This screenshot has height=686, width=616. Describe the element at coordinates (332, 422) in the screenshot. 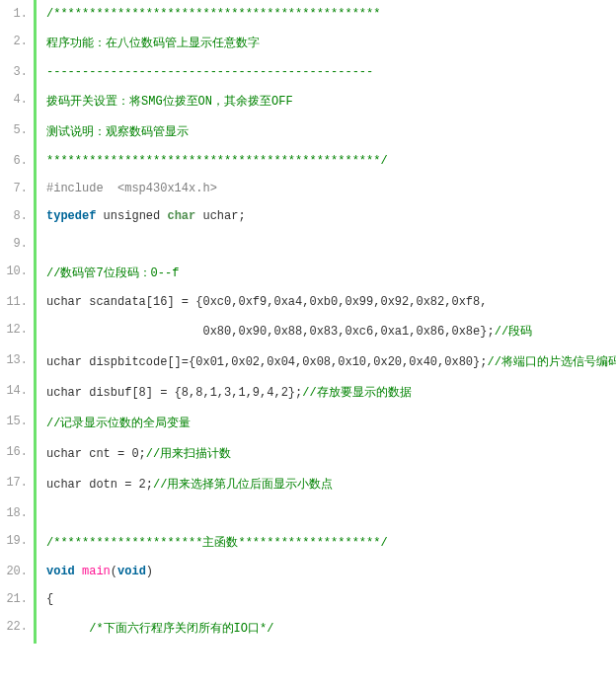

I see `code-content: //记录显示位数的全局变量` at that location.